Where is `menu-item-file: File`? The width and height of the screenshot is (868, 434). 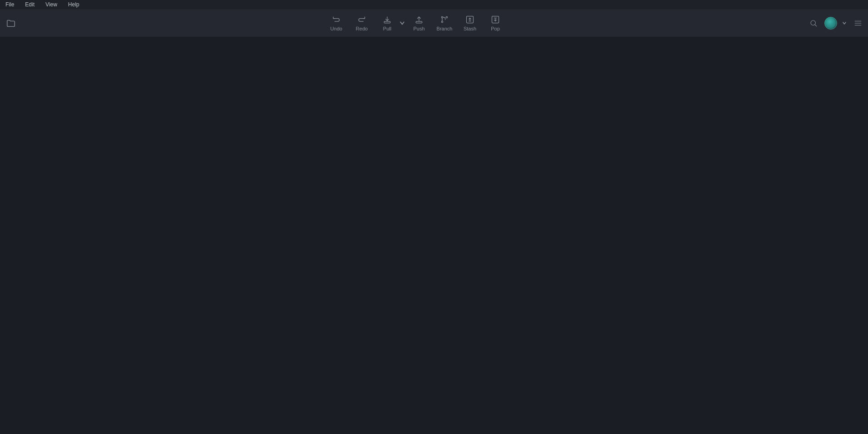
menu-item-file: File is located at coordinates (10, 5).